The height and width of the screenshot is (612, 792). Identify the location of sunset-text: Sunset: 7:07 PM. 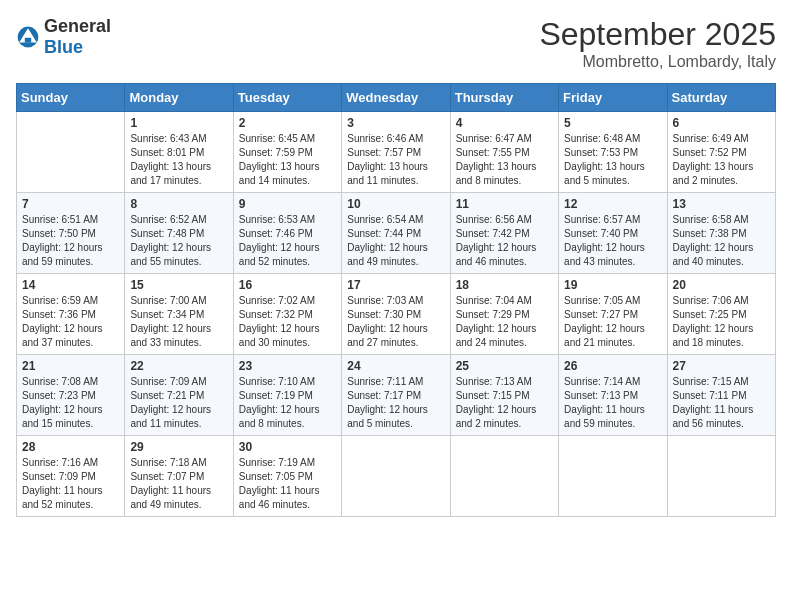
(167, 476).